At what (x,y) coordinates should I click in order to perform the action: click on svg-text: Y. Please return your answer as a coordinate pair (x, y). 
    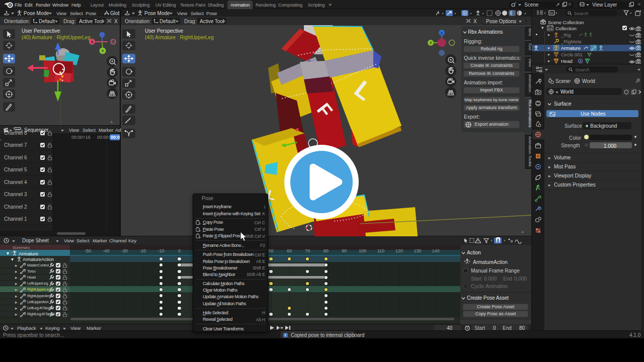
    Looking at the image, I should click on (431, 43).